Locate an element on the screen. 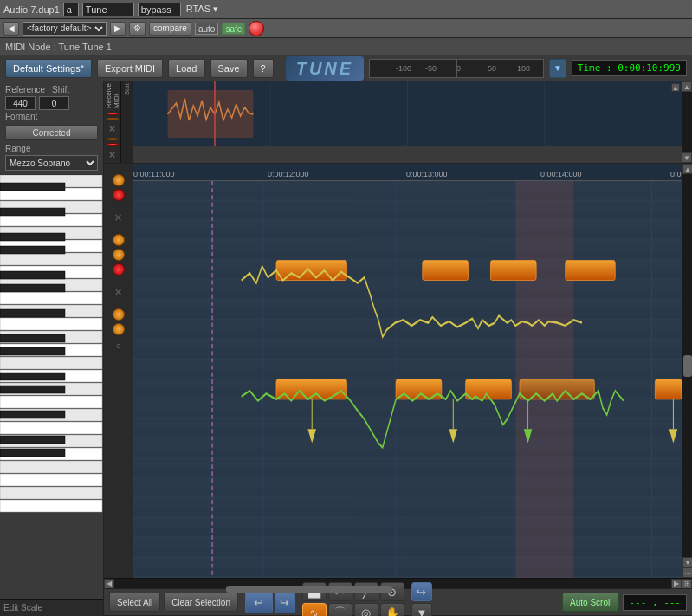  auto-badge: auto is located at coordinates (206, 29).